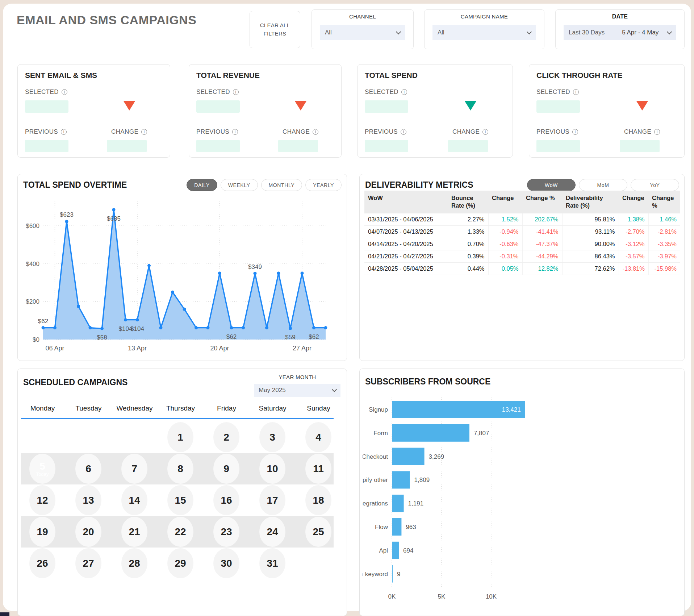 The width and height of the screenshot is (694, 616). I want to click on table-row: 04/21/2025 - 04/27/20250.39%-0.31%-44.29…, so click(522, 257).